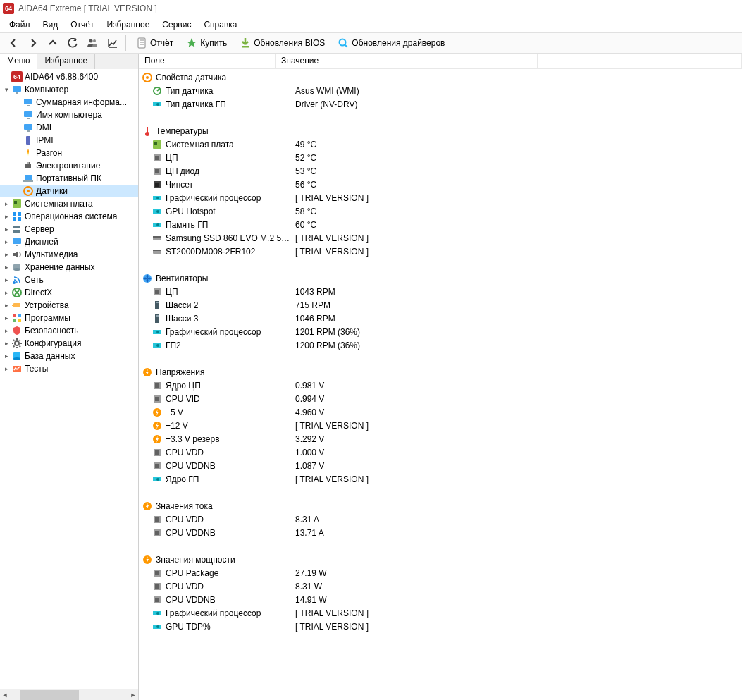 This screenshot has width=742, height=700. What do you see at coordinates (440, 479) in the screenshot?
I see `sensor-row: Ядро ГП[ TRIAL VERSION ]` at bounding box center [440, 479].